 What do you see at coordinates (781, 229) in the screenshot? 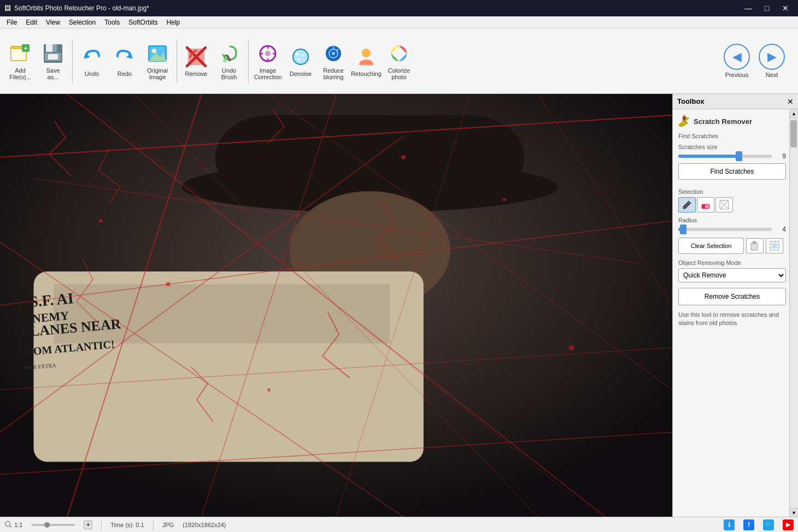
I see `radius-value: 4` at bounding box center [781, 229].